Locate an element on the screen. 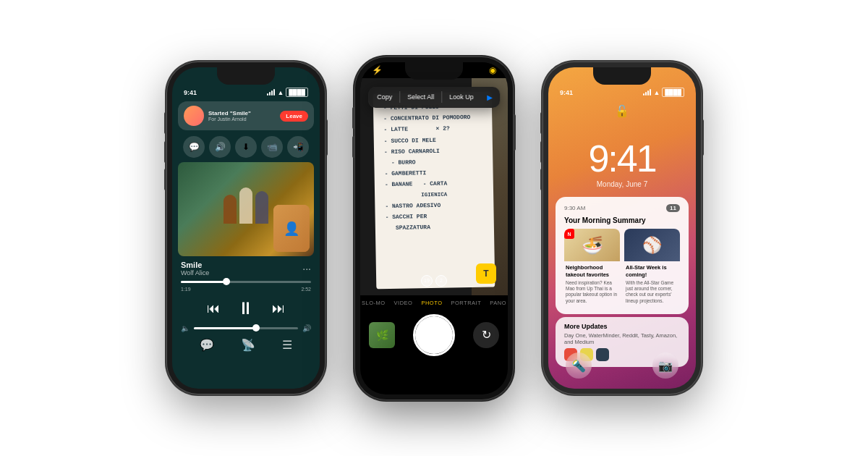 The height and width of the screenshot is (456, 868). notification-count: 11 is located at coordinates (673, 208).